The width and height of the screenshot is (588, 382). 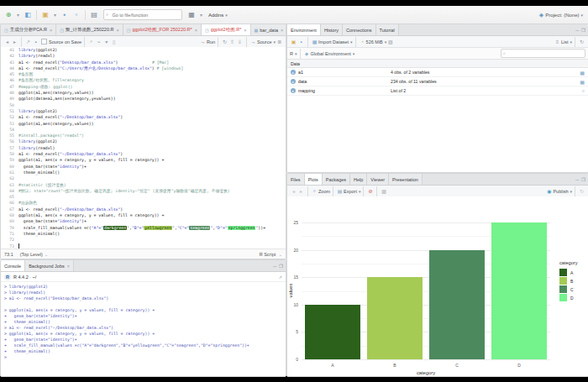 I want to click on code-token: #条形图/柱状图, fill=category, so click(x=51, y=81).